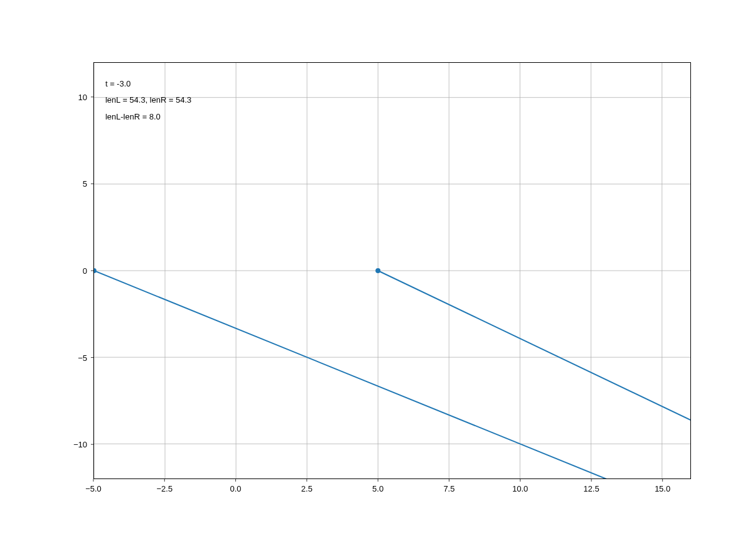  What do you see at coordinates (164, 489) in the screenshot?
I see `x-tick-label: −2.5` at bounding box center [164, 489].